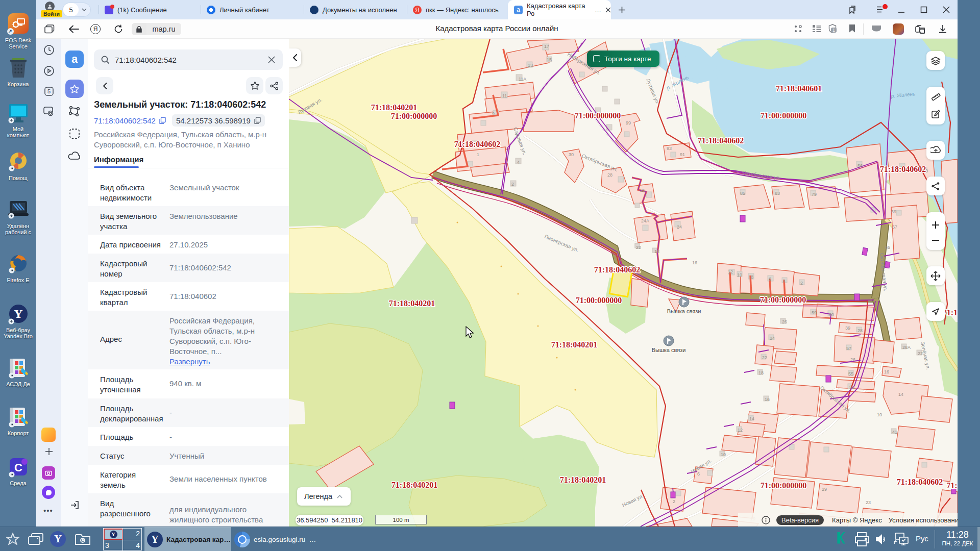 Image resolution: width=980 pixels, height=551 pixels. What do you see at coordinates (868, 503) in the screenshot?
I see `svg-text: 23` at bounding box center [868, 503].